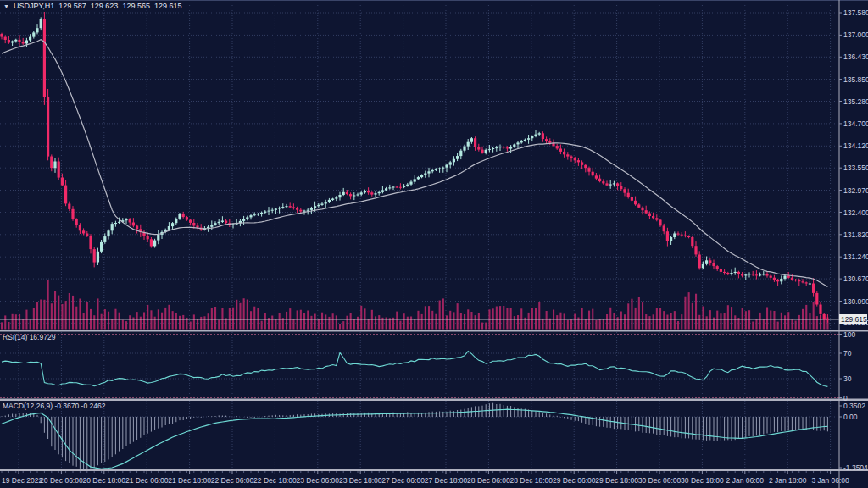 The height and width of the screenshot is (488, 868). Describe the element at coordinates (856, 191) in the screenshot. I see `svg-text: 132.970` at that location.